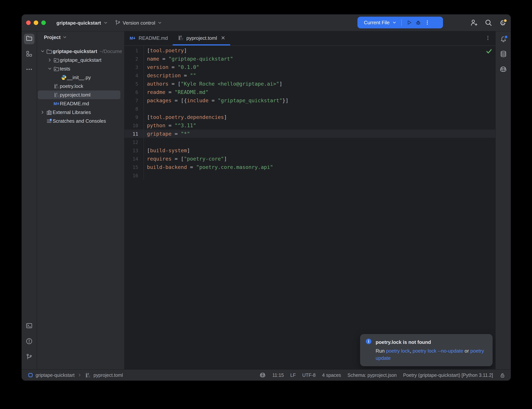  I want to click on markdown-icon: M, so click(56, 104).